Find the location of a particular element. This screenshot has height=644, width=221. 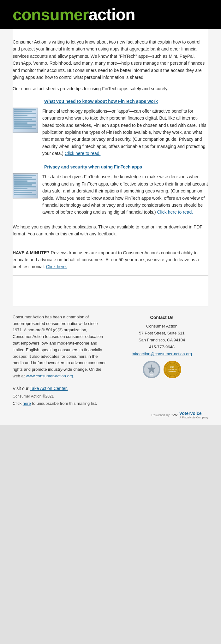

intro-paragraph2: Our concise fact sheets provide tips for… is located at coordinates (110, 89).